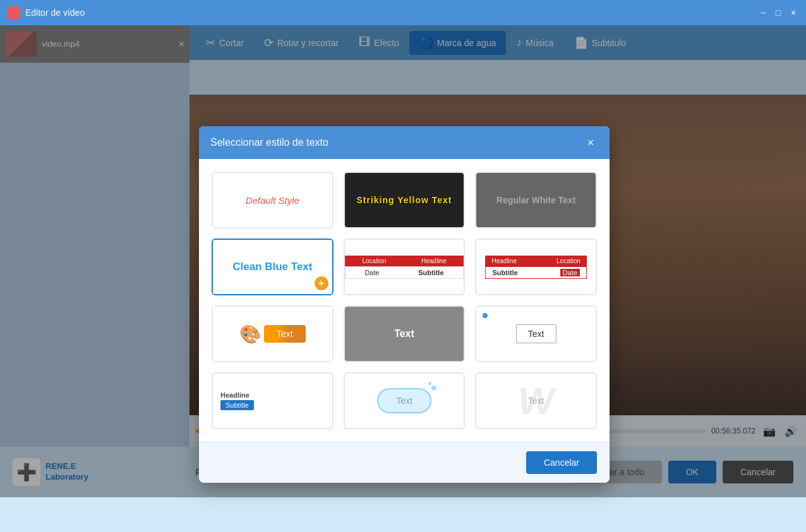 The height and width of the screenshot is (532, 806). What do you see at coordinates (562, 463) in the screenshot?
I see `modal-cancel-button: Cancelar` at bounding box center [562, 463].